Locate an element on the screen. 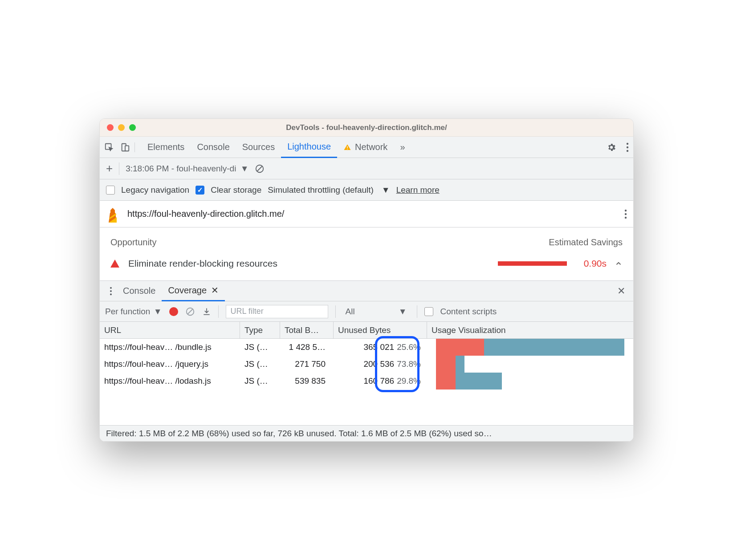  tab-lighthouse: Lighthouse is located at coordinates (309, 147).